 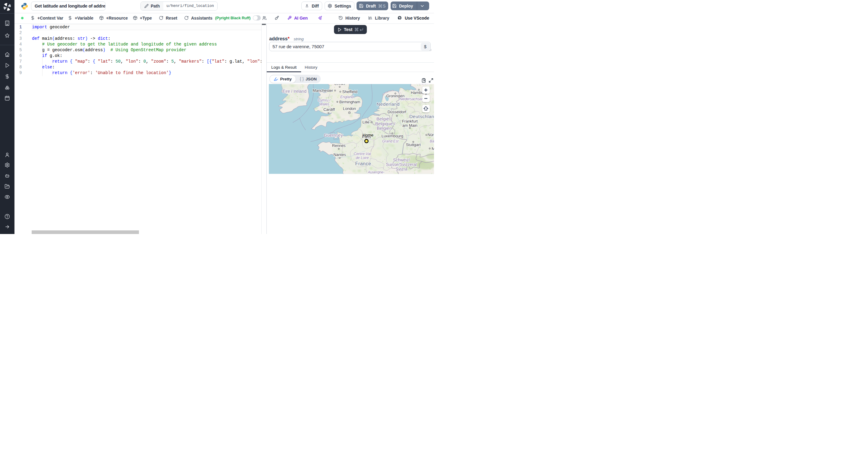 What do you see at coordinates (410, 125) in the screenshot?
I see `svg-text: am Main` at bounding box center [410, 125].